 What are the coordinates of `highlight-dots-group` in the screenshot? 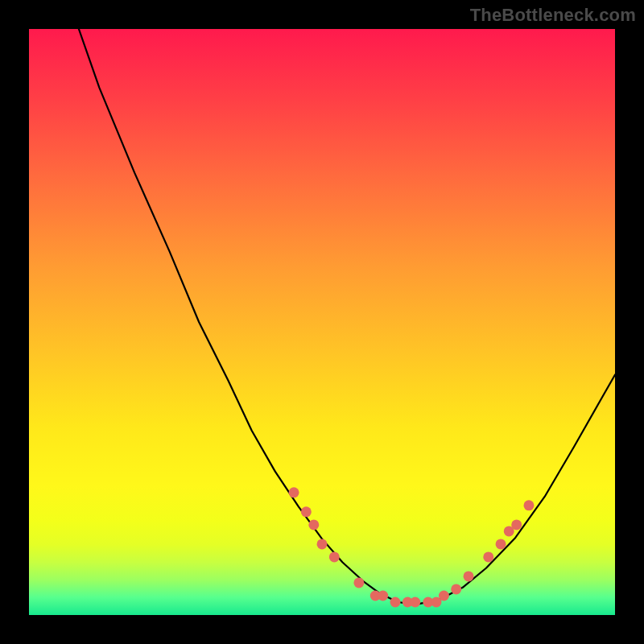 It's located at (412, 547).